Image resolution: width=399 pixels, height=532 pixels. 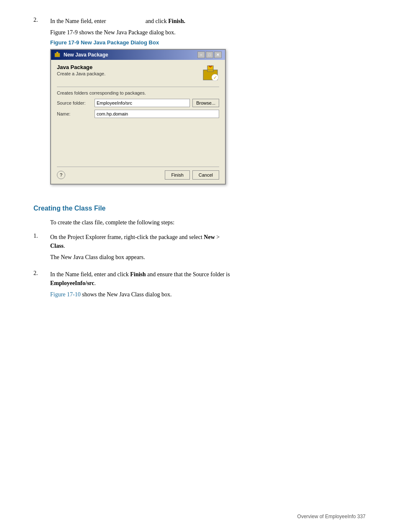 I want to click on dialog-title-icon, so click(x=58, y=55).